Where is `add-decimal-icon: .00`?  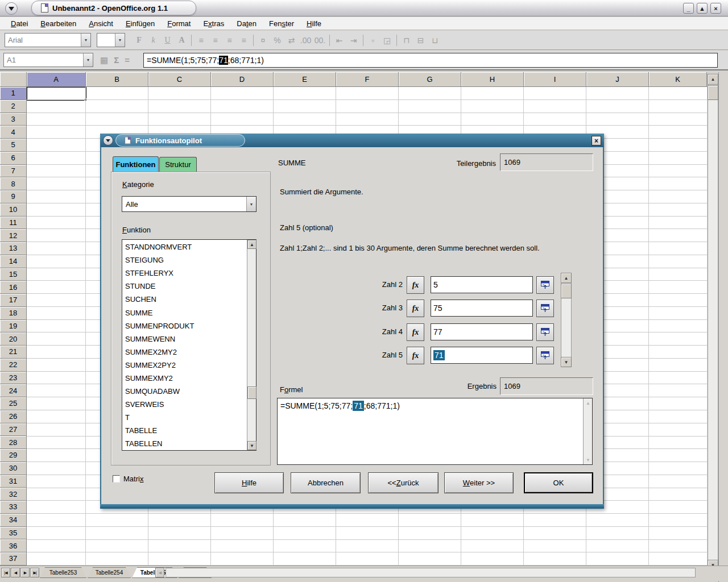 add-decimal-icon: .00 is located at coordinates (306, 40).